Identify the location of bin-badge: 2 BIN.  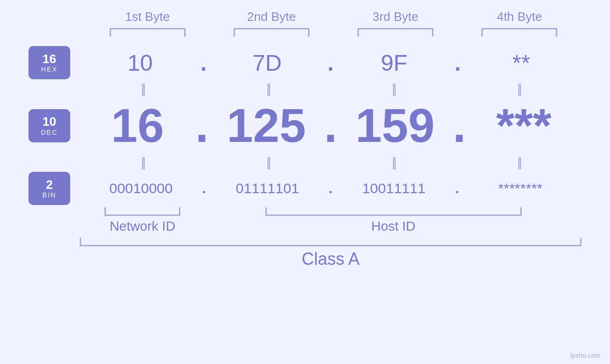
(49, 188).